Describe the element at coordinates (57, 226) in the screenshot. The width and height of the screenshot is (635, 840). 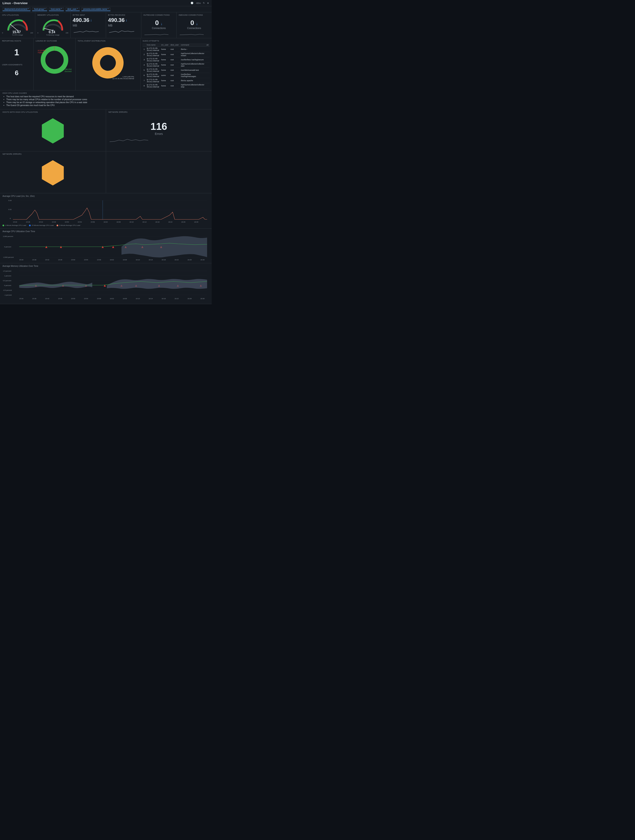
I see `legend-5min-dot` at that location.